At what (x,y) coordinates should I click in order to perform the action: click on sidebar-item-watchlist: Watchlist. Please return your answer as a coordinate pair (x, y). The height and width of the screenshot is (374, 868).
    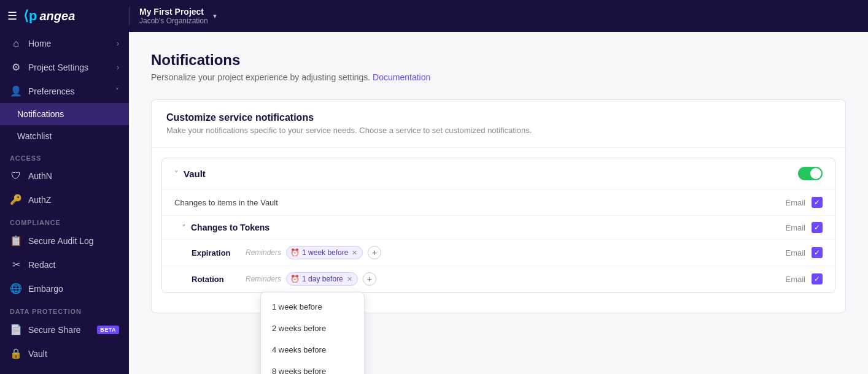
    Looking at the image, I should click on (64, 136).